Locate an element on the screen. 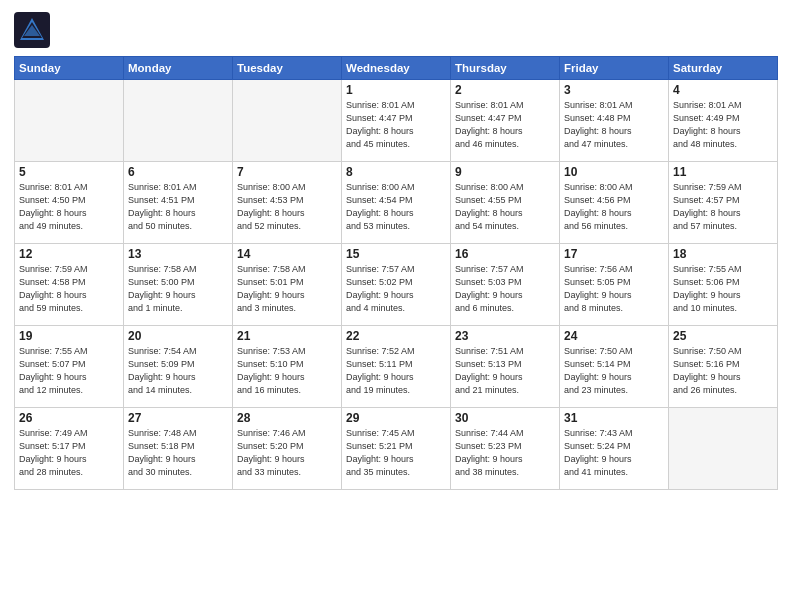 The height and width of the screenshot is (612, 792). day-number: 6 is located at coordinates (178, 172).